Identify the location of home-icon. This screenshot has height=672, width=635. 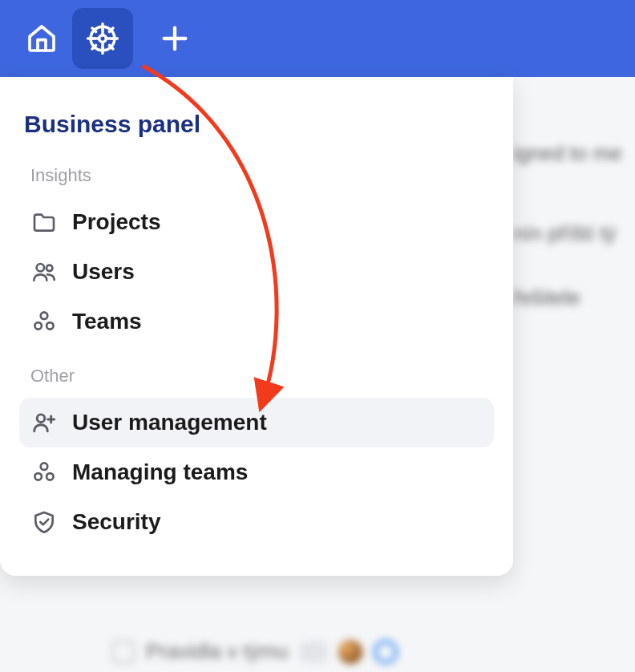
(42, 38).